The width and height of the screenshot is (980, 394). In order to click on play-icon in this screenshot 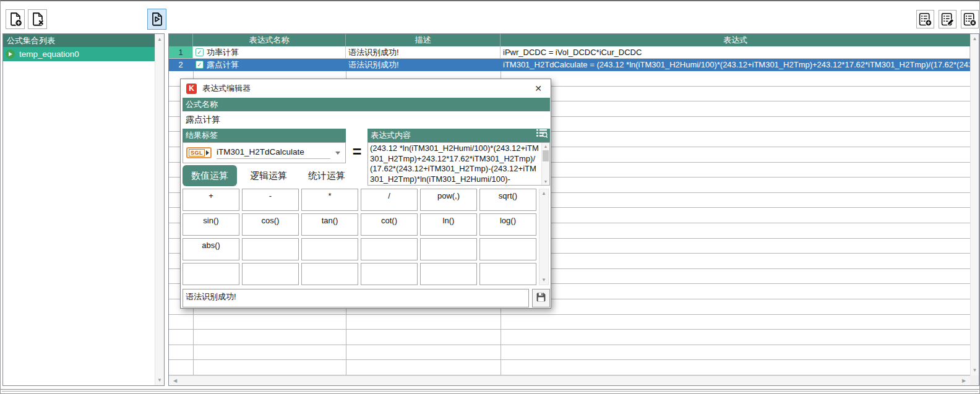, I will do `click(10, 54)`.